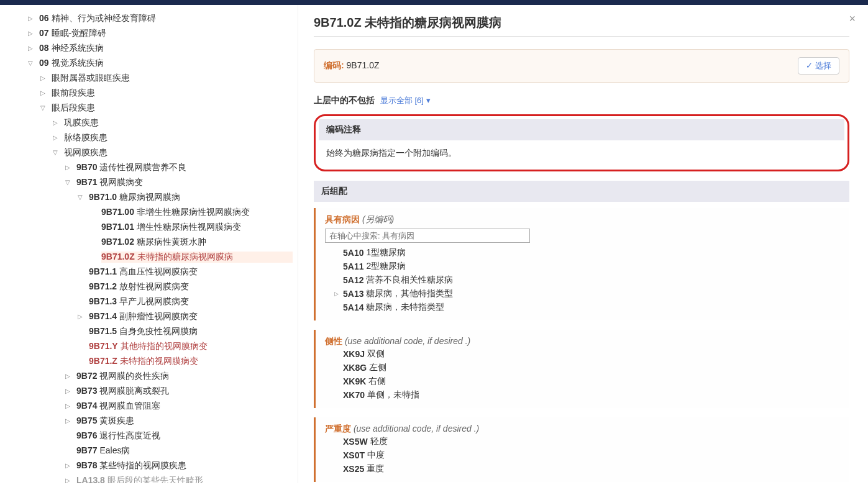  I want to click on tree-item: 9B71.01增生性糖尿病性视网膜病变, so click(160, 227).